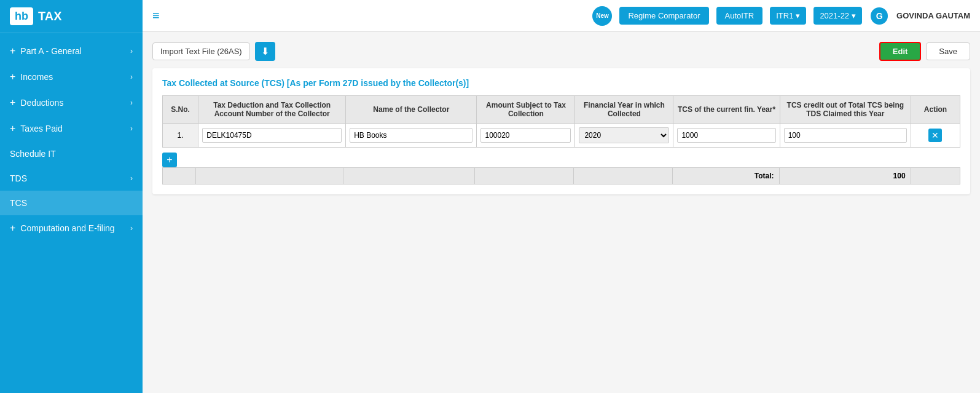  What do you see at coordinates (602, 16) in the screenshot?
I see `new-badge: New` at bounding box center [602, 16].